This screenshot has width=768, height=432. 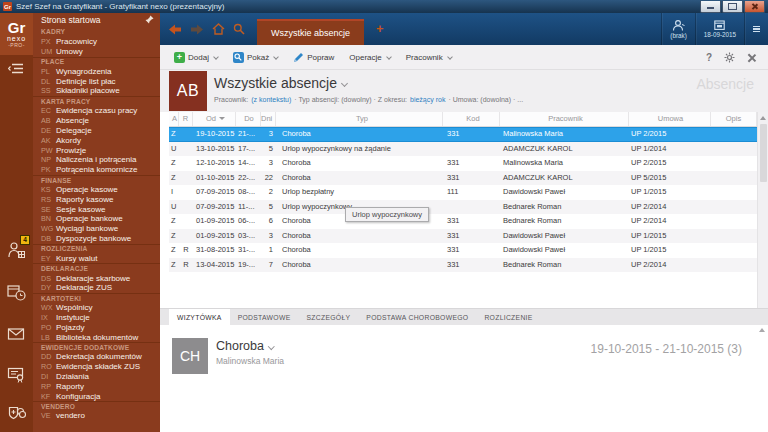 What do you see at coordinates (754, 7) in the screenshot?
I see `close-window-button` at bounding box center [754, 7].